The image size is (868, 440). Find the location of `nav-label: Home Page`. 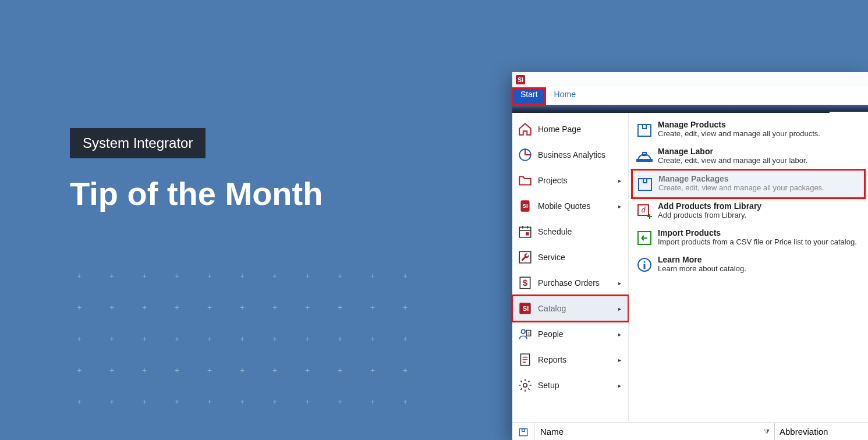

nav-label: Home Page is located at coordinates (581, 129).